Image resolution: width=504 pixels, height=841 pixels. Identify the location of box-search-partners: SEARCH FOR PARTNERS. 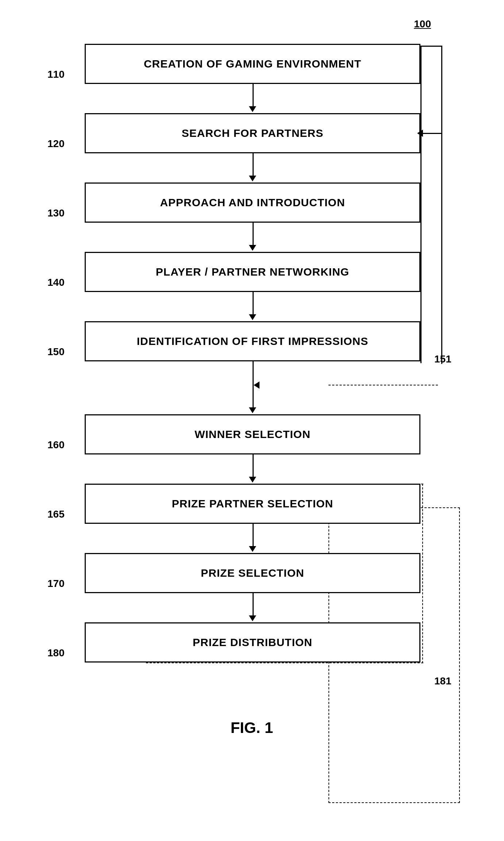
(253, 133).